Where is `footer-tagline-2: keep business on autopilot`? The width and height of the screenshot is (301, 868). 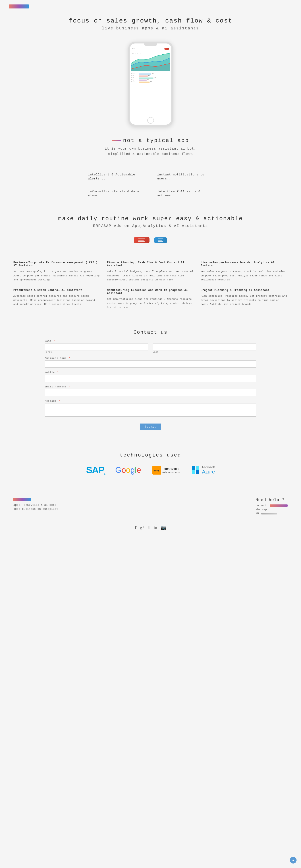
footer-tagline-2: keep business on autopilot is located at coordinates (36, 509).